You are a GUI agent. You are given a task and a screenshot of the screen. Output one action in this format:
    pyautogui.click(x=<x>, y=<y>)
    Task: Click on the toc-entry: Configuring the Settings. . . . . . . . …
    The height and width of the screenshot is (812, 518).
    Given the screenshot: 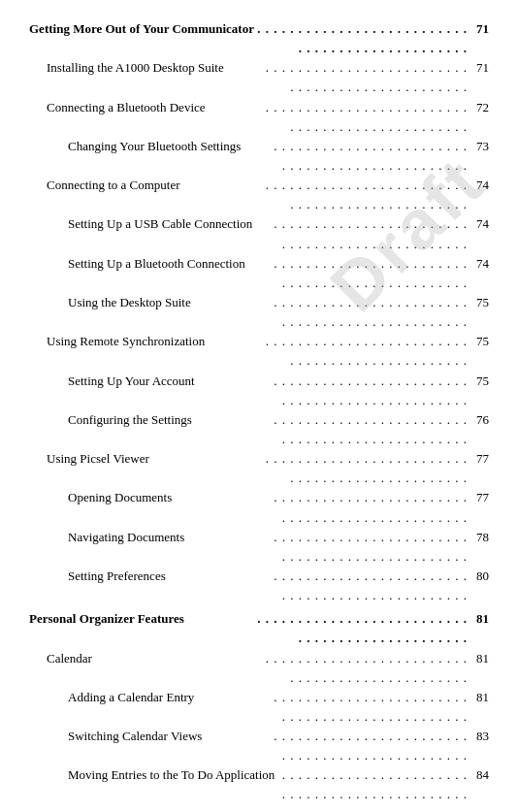 What is the action you would take?
    pyautogui.click(x=259, y=430)
    